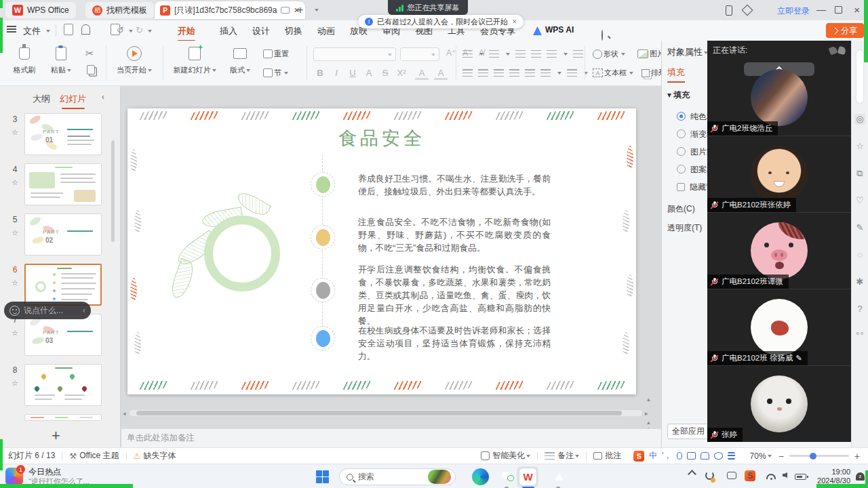  I want to click on apply-all-button: 全部应用, so click(688, 431).